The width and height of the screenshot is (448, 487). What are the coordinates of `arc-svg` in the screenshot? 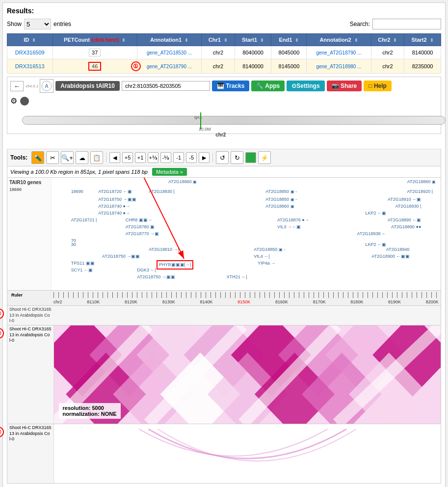 It's located at (247, 454).